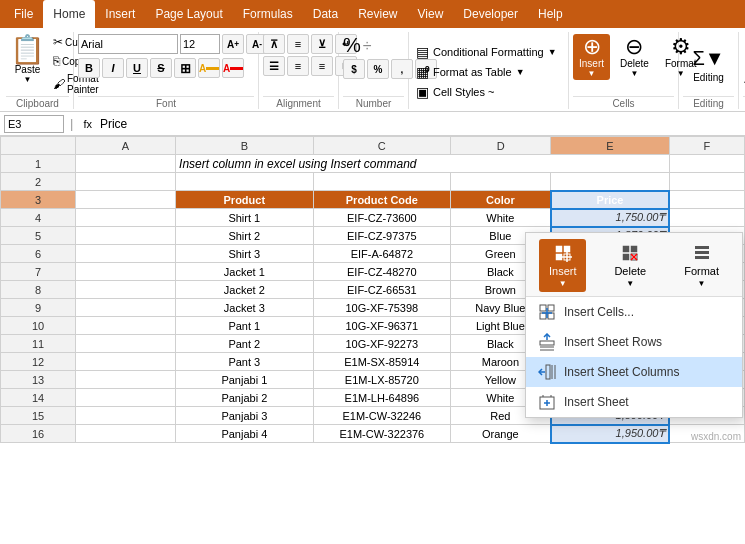 This screenshot has height=544, width=745. Describe the element at coordinates (245, 290) in the screenshot. I see `cell-product-8: Jacket 2` at that location.